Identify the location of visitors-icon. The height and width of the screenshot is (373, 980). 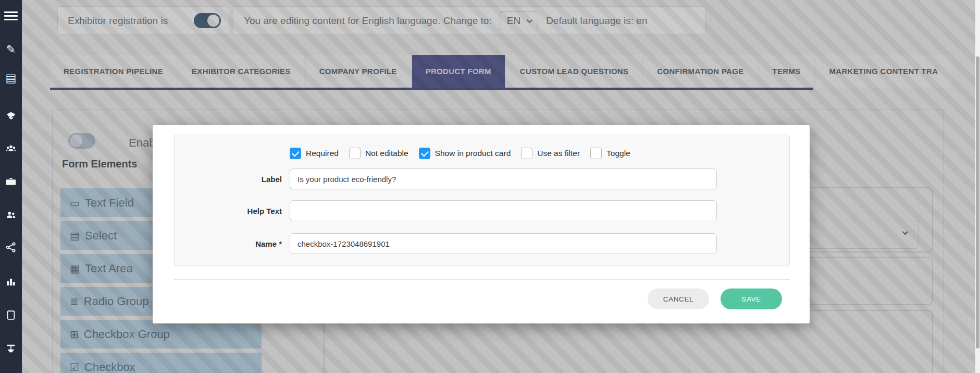
(11, 215).